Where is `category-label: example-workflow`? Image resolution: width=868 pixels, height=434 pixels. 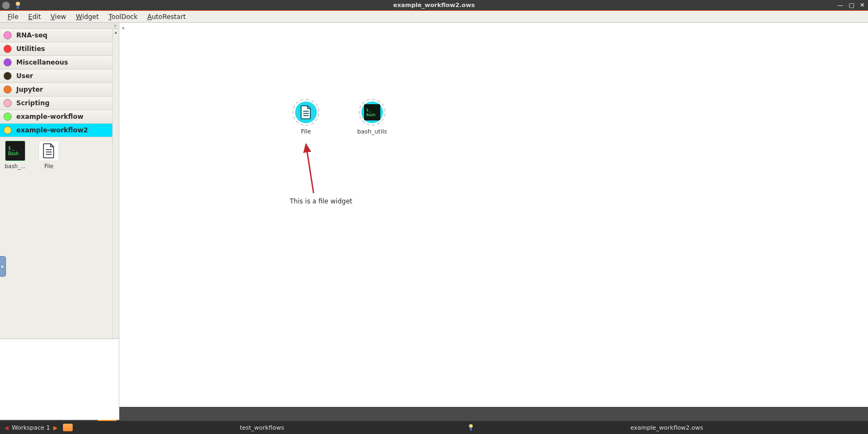 category-label: example-workflow is located at coordinates (49, 117).